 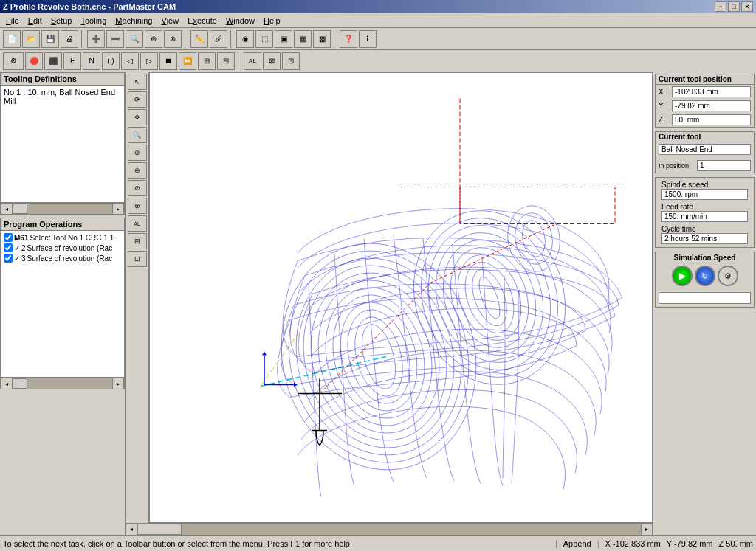 What do you see at coordinates (704, 298) in the screenshot?
I see `sim-speed-slider` at bounding box center [704, 298].